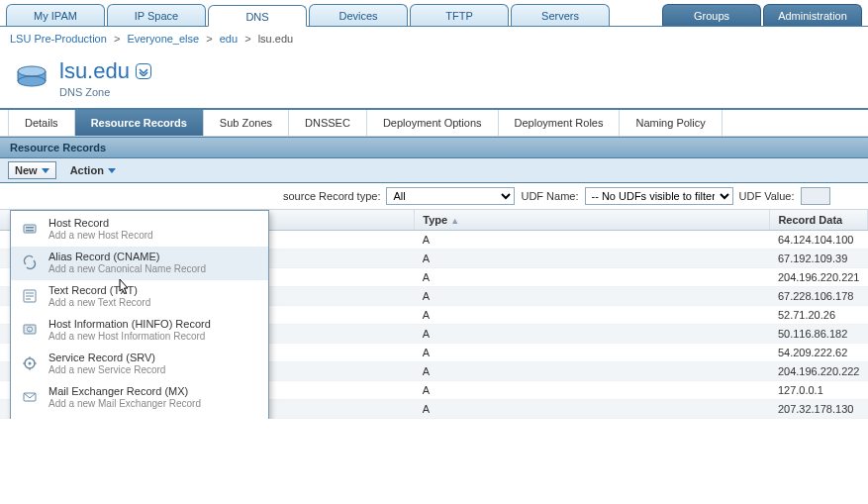  What do you see at coordinates (820, 372) in the screenshot?
I see `cell-record-data: 204.196.220.222` at bounding box center [820, 372].